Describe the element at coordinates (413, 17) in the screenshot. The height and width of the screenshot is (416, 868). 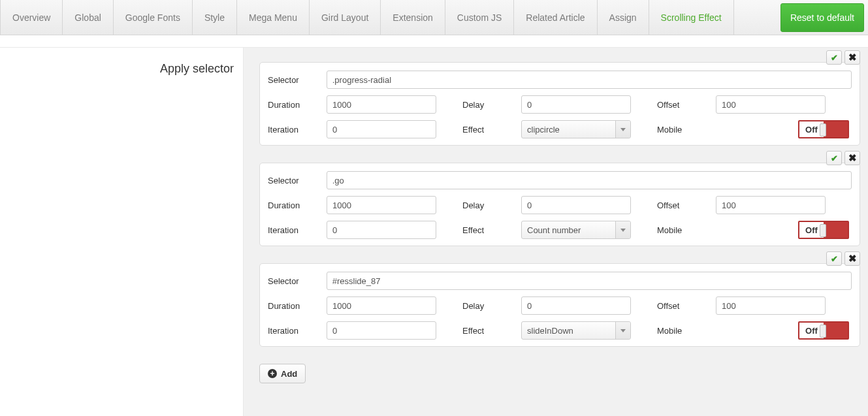
I see `tab-extension: Extension` at that location.